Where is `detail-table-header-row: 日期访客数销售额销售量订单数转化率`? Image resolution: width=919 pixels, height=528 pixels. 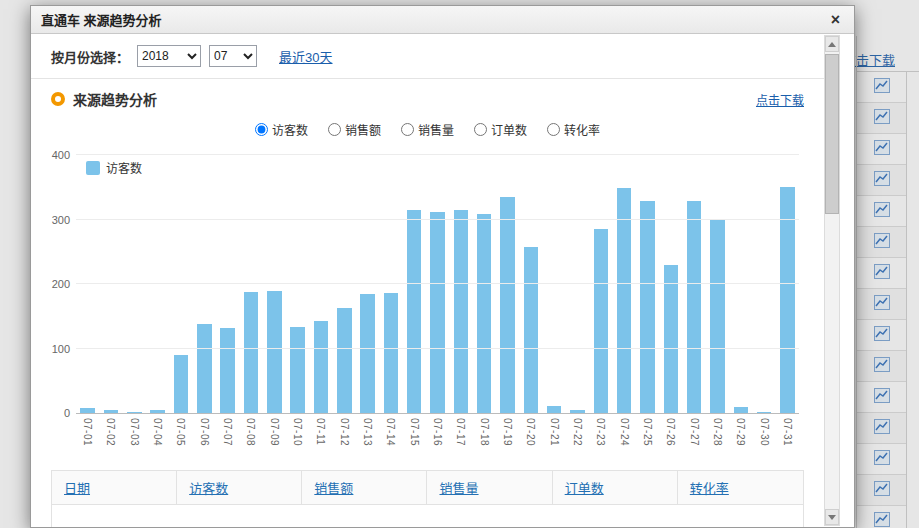 detail-table-header-row: 日期访客数销售额销售量订单数转化率 is located at coordinates (428, 488).